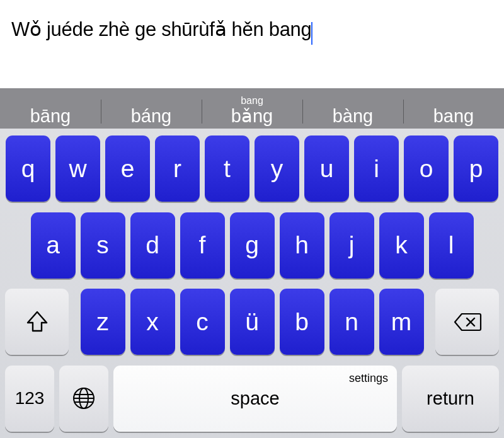  Describe the element at coordinates (152, 321) in the screenshot. I see `key-x: x` at that location.